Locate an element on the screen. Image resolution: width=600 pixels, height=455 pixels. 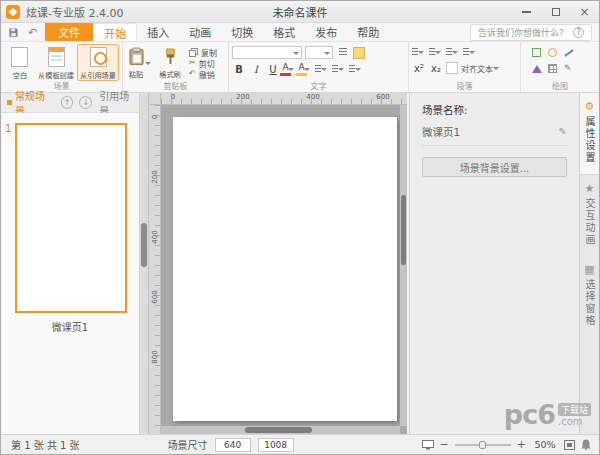
ribbon-group-text: B I U A A 文字 is located at coordinates (319, 67).